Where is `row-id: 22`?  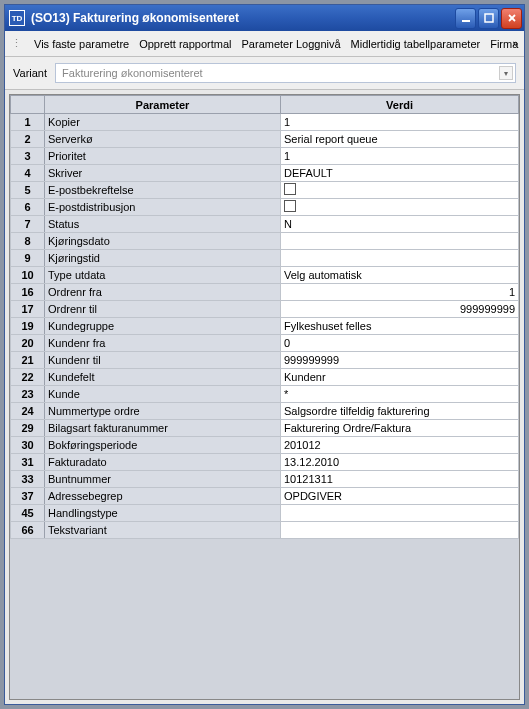 row-id: 22 is located at coordinates (28, 378).